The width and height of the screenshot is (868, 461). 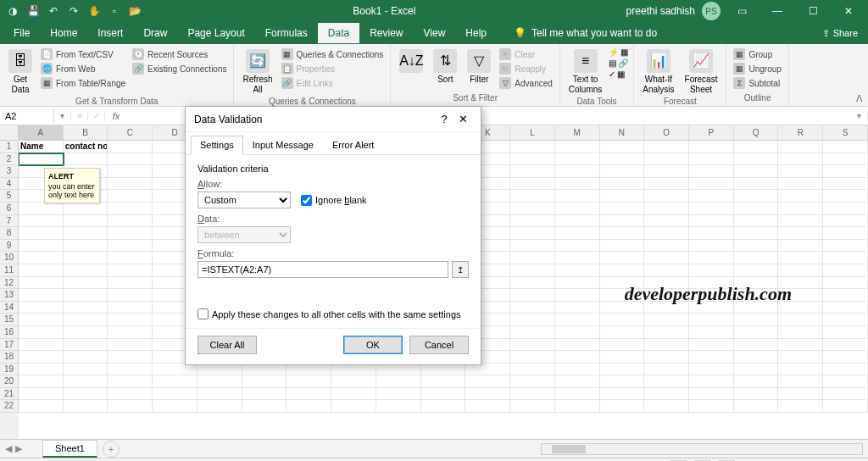 What do you see at coordinates (9, 171) in the screenshot?
I see `row-header-3: 3` at bounding box center [9, 171].